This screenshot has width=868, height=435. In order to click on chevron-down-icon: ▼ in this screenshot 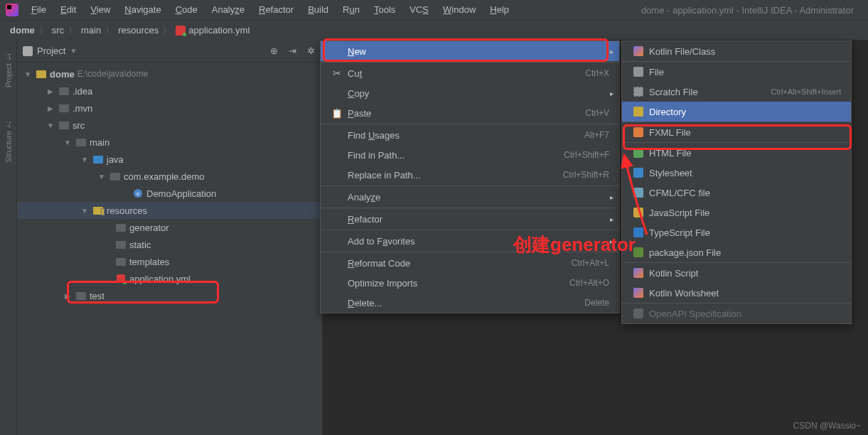, I will do `click(73, 51)`.